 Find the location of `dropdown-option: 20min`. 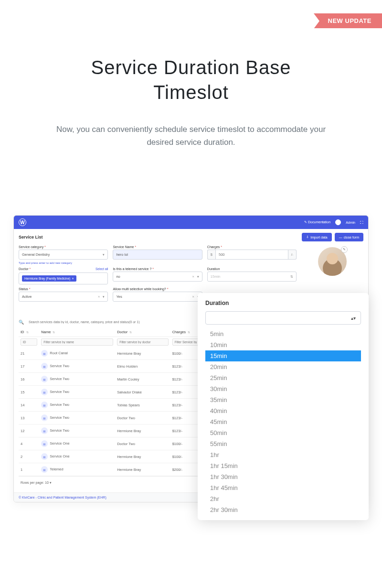

dropdown-option: 20min is located at coordinates (283, 367).